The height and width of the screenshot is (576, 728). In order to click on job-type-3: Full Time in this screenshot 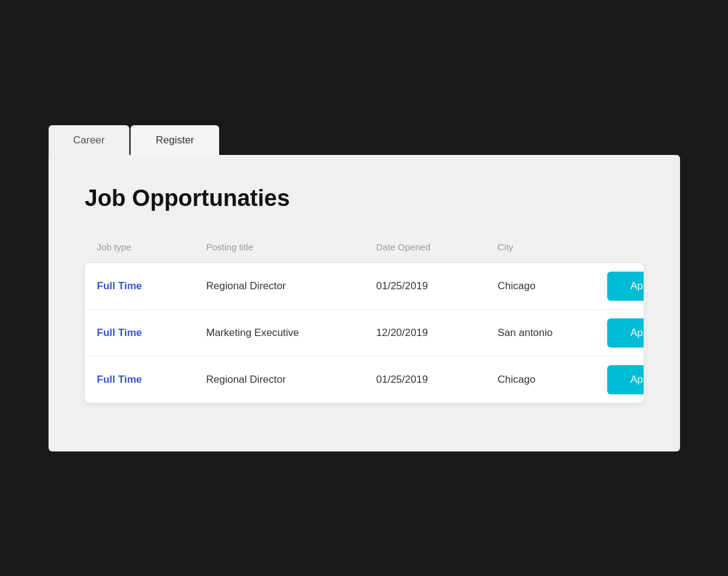, I will do `click(152, 380)`.